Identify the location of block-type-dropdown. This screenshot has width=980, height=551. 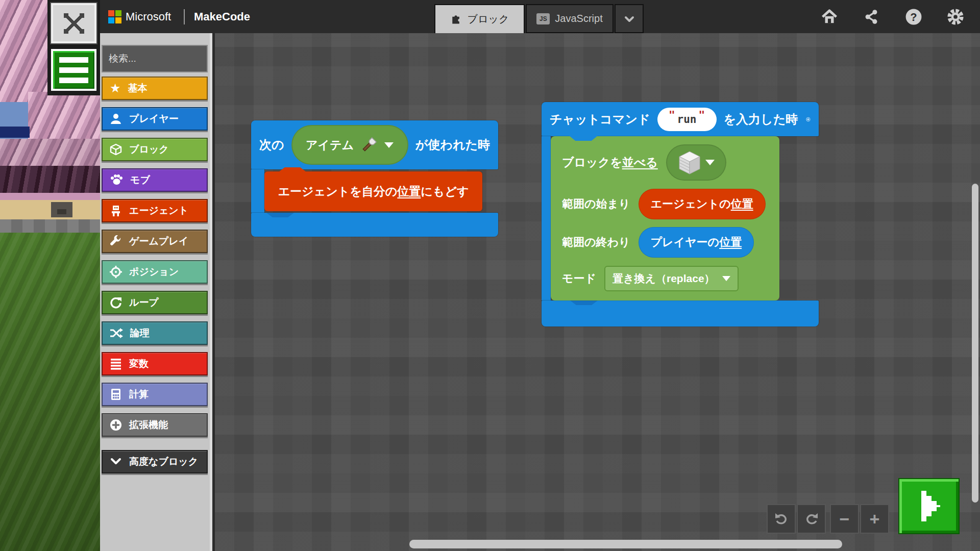
(696, 162).